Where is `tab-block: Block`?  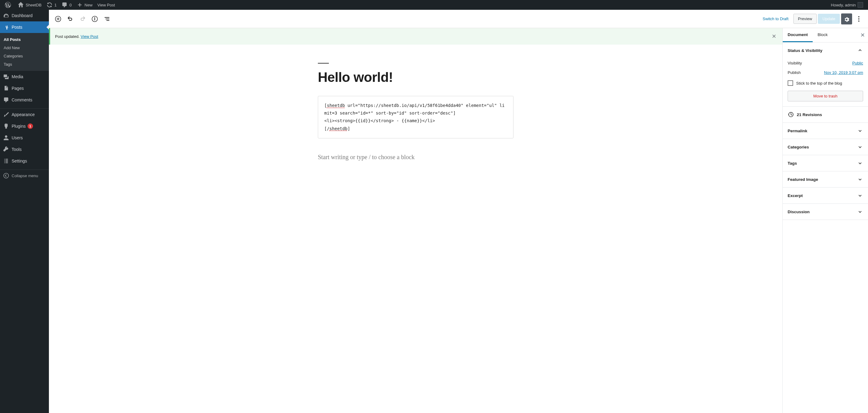
tab-block: Block is located at coordinates (823, 35).